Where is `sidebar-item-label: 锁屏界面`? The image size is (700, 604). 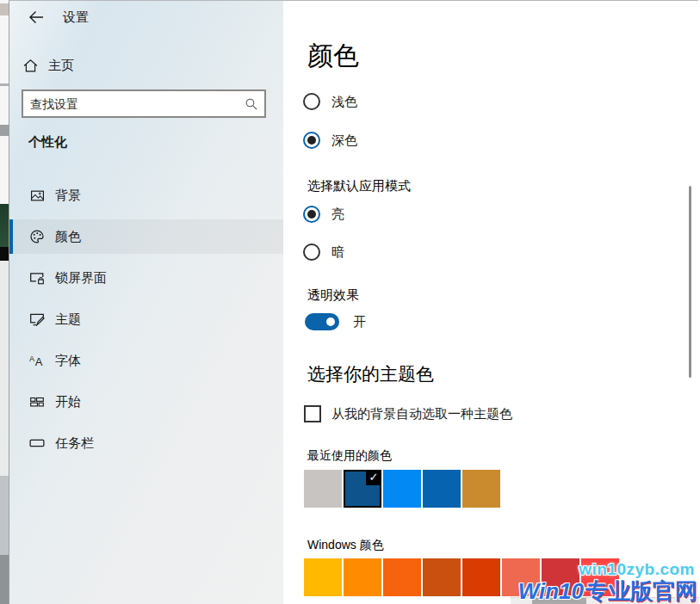
sidebar-item-label: 锁屏界面 is located at coordinates (81, 279).